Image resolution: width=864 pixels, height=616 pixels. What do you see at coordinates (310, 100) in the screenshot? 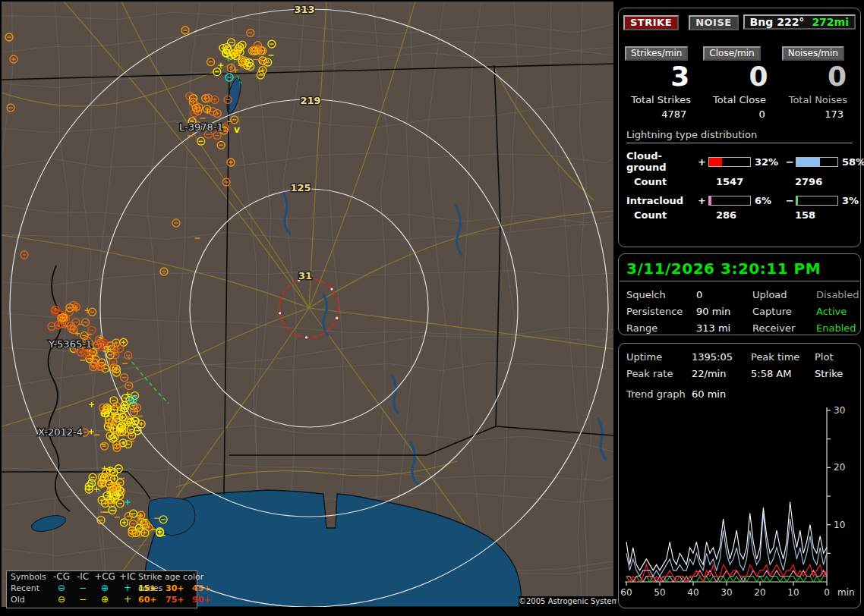
I see `svg-text: 219` at bounding box center [310, 100].